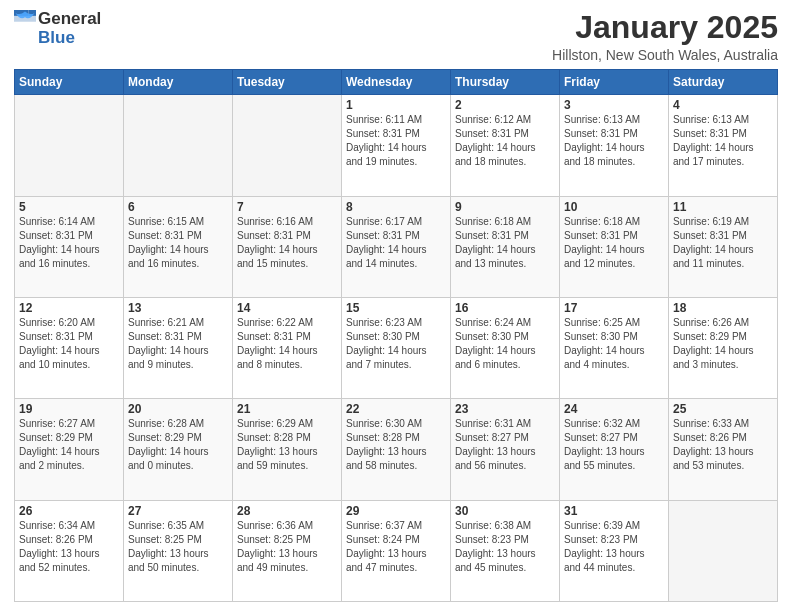 The width and height of the screenshot is (792, 612). What do you see at coordinates (506, 246) in the screenshot?
I see `calendar-cell: 9Sunrise: 6:18 AM Sunset: 8:31 PM Daylig…` at bounding box center [506, 246].